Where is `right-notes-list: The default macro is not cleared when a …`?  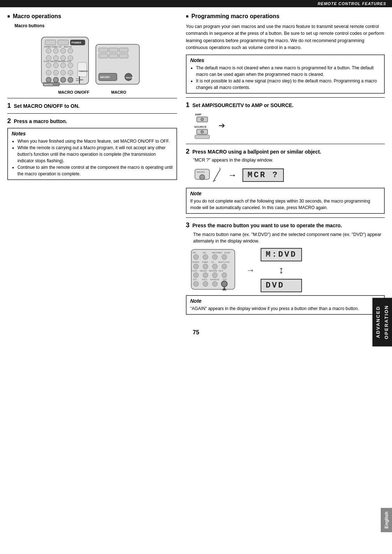
right-notes-list: The default macro is not cleared when a … is located at coordinates (285, 78).